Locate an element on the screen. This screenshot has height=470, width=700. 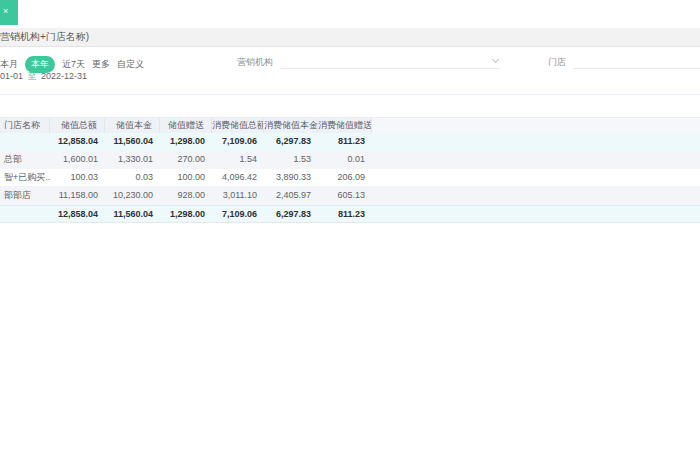
store-name-cell: 总部 is located at coordinates (25, 160).